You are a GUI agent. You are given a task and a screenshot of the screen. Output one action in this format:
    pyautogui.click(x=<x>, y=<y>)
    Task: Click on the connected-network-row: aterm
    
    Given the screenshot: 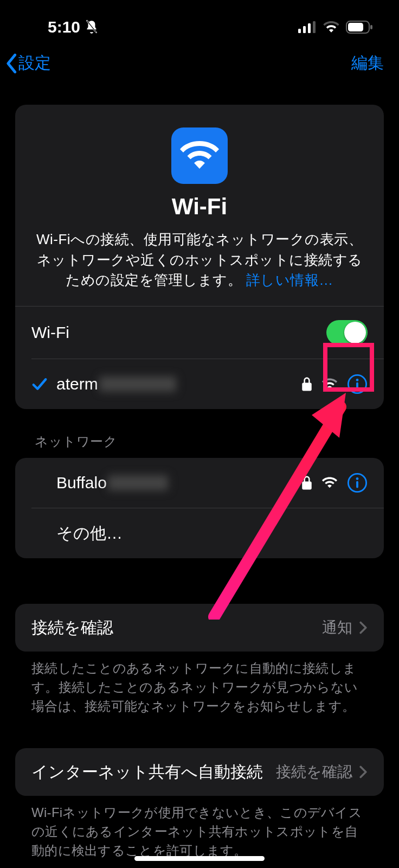 What is the action you would take?
    pyautogui.click(x=200, y=384)
    